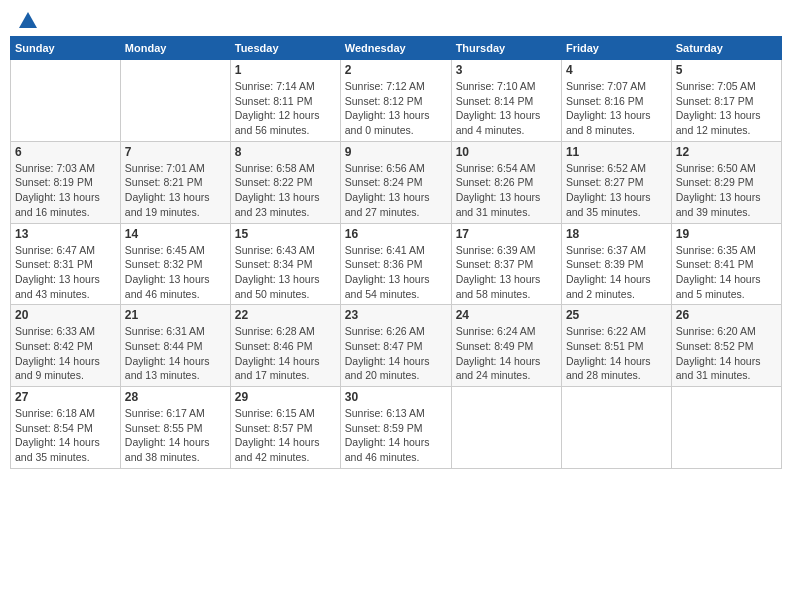 The image size is (792, 612). What do you see at coordinates (616, 264) in the screenshot?
I see `calendar-cell: 18Sunrise: 6:37 AM Sunset: 8:39 PM Dayli…` at bounding box center [616, 264].